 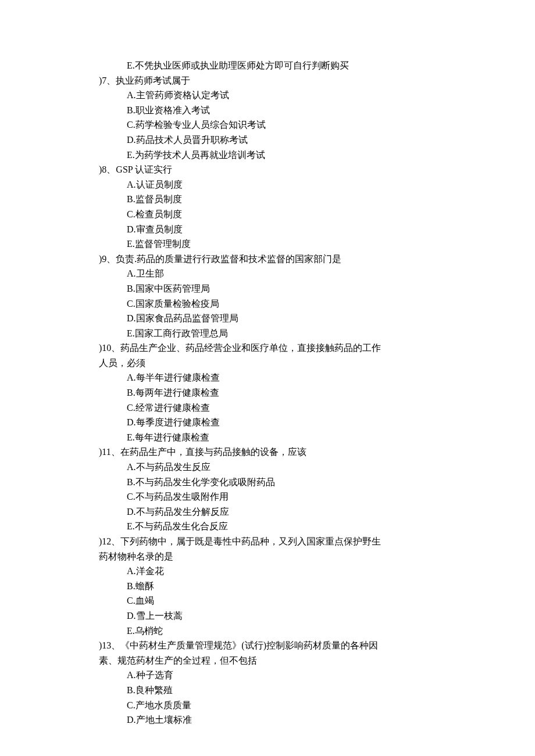 I want to click on answer-option: A.每半年进行健康检查, so click(x=268, y=378).